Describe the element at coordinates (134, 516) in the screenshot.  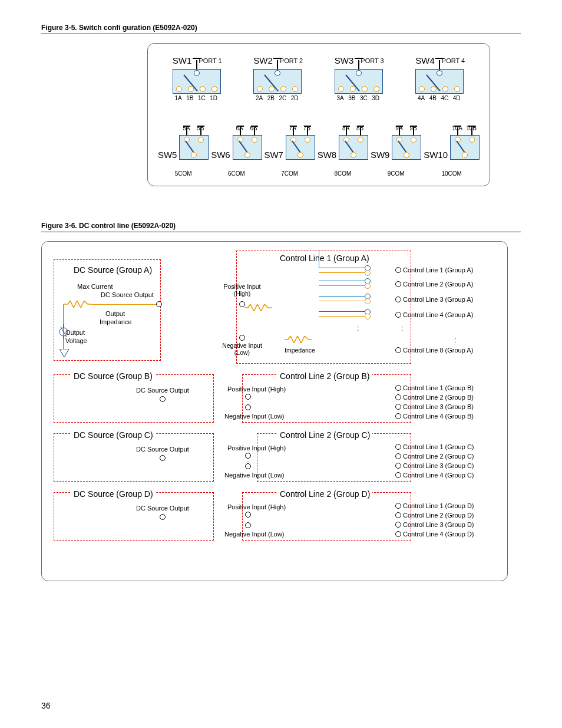
I see `group-d-dc-box` at that location.